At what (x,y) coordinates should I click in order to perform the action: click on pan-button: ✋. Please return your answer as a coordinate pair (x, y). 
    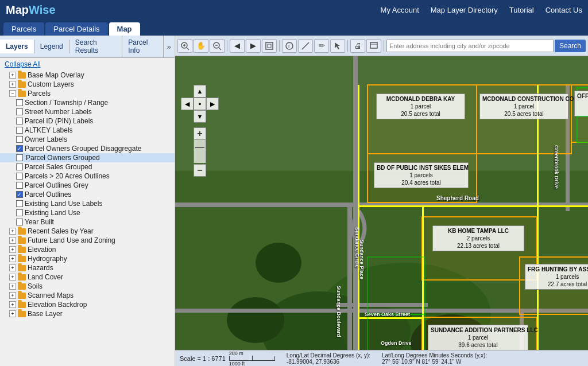
    Looking at the image, I should click on (201, 46).